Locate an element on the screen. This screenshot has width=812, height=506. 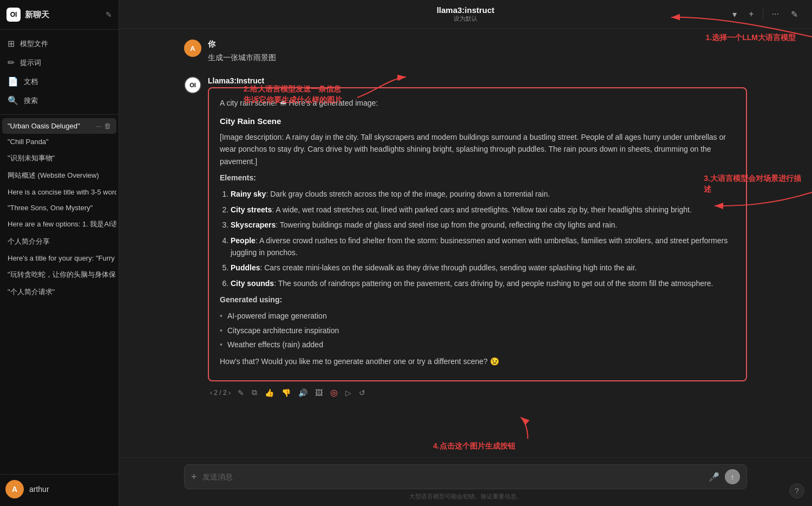
continue-btn: ▷ is located at coordinates (349, 393).